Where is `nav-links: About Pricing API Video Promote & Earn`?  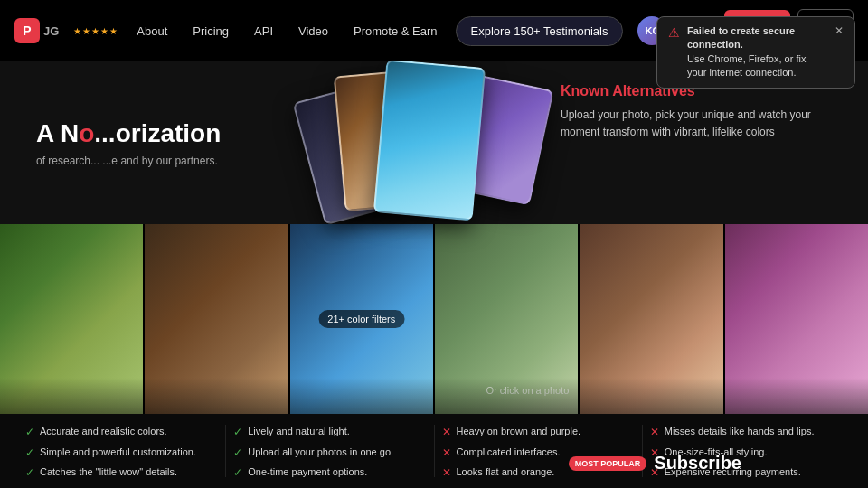
nav-links: About Pricing API Video Promote & Earn is located at coordinates (287, 31).